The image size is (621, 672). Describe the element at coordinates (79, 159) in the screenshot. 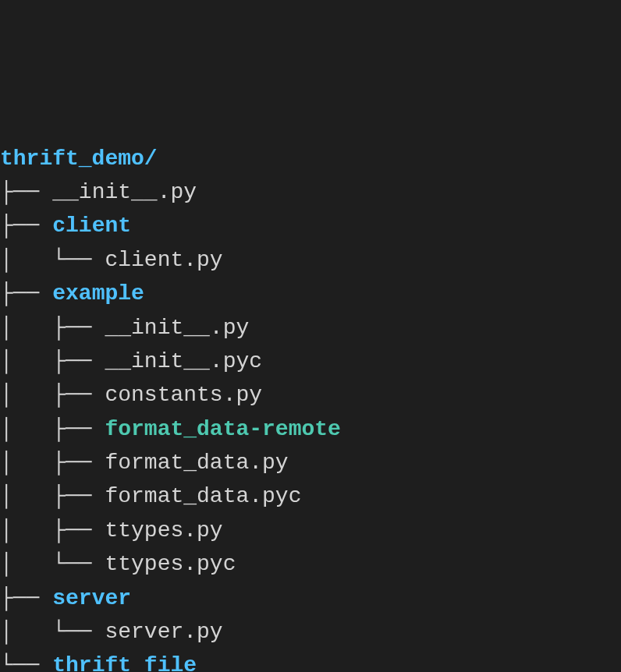

I see `directory-name: thrift_demo/` at that location.